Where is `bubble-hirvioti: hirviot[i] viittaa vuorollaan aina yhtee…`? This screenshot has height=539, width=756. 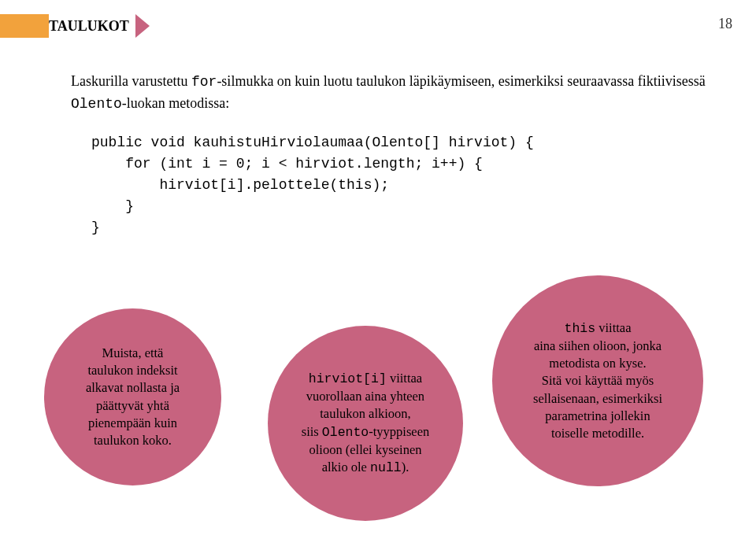 bubble-hirvioti: hirviot[i] viittaa vuorollaan aina yhtee… is located at coordinates (365, 423).